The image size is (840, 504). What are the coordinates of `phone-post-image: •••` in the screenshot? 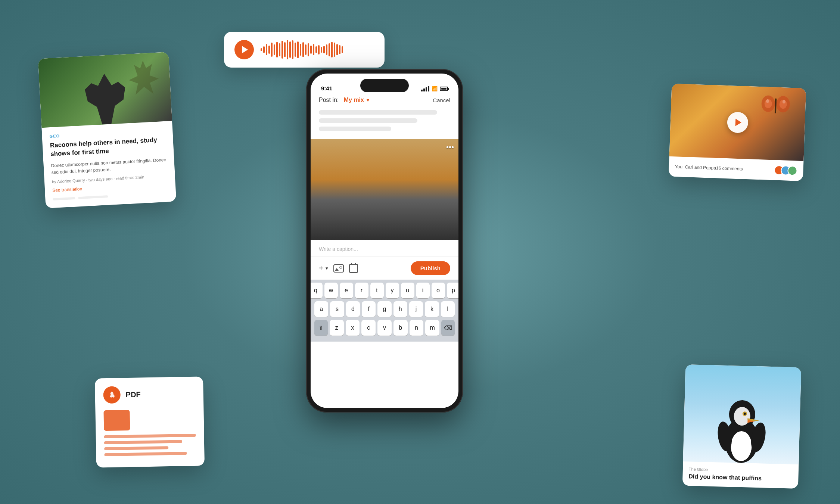 It's located at (385, 190).